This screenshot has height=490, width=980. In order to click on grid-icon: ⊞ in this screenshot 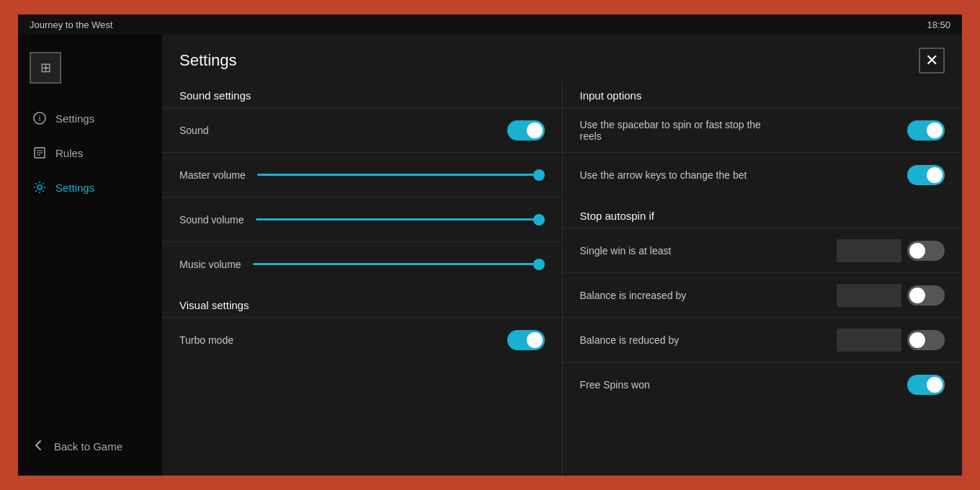, I will do `click(46, 68)`.